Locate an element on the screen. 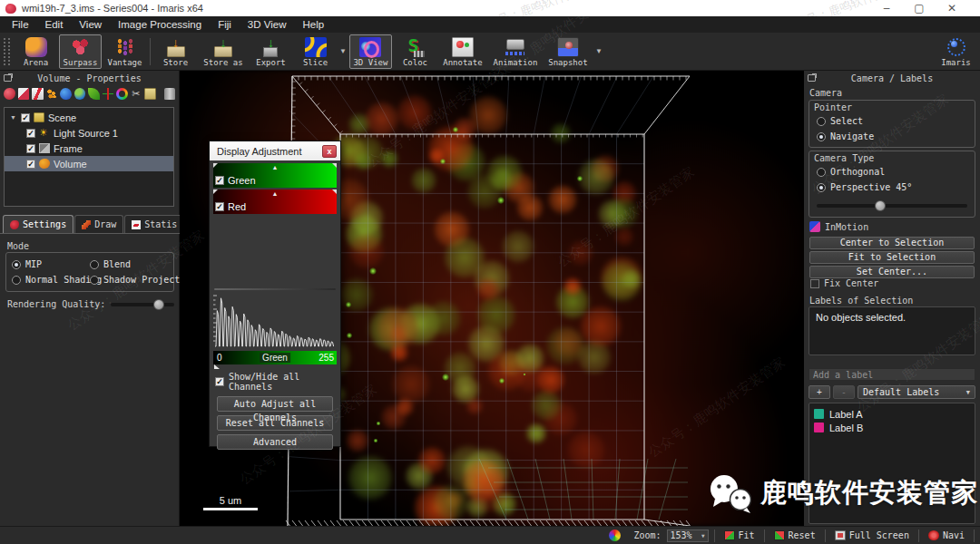  arena-button: Arena is located at coordinates (36, 52).